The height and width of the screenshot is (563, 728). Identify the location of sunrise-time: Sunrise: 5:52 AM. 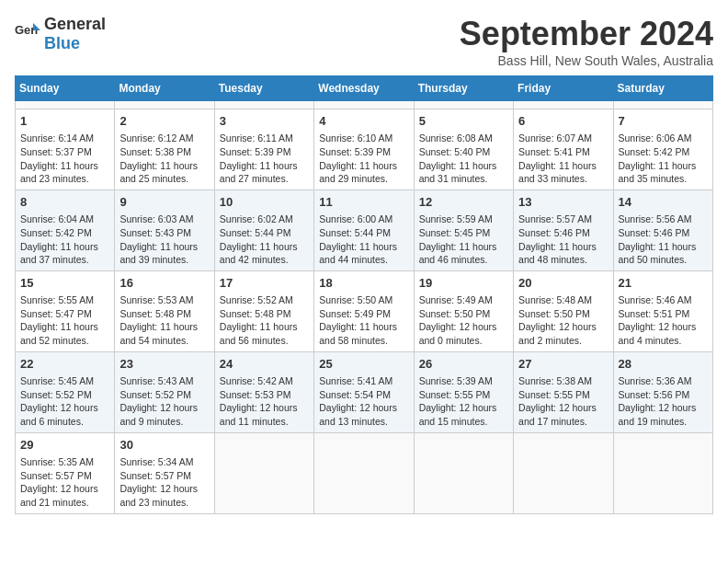
(265, 300).